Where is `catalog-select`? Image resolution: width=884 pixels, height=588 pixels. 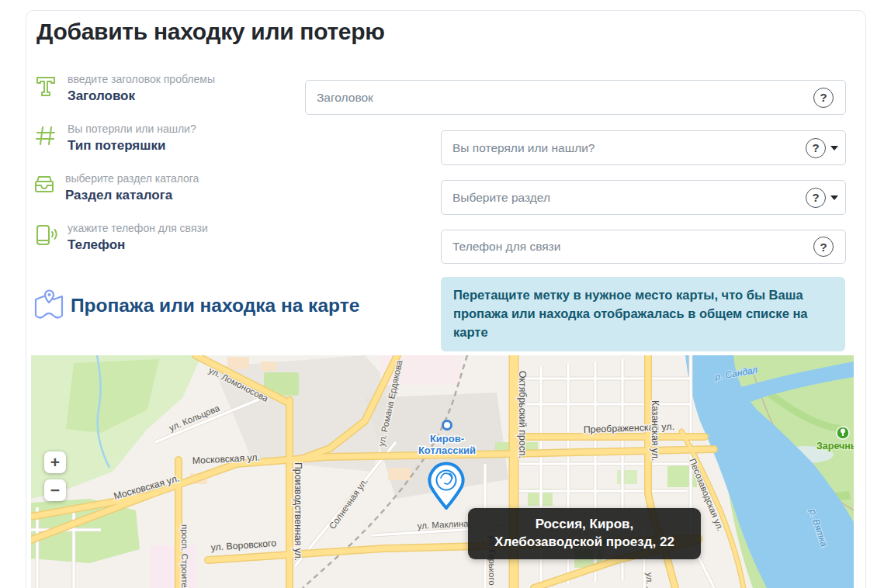
catalog-select is located at coordinates (624, 198).